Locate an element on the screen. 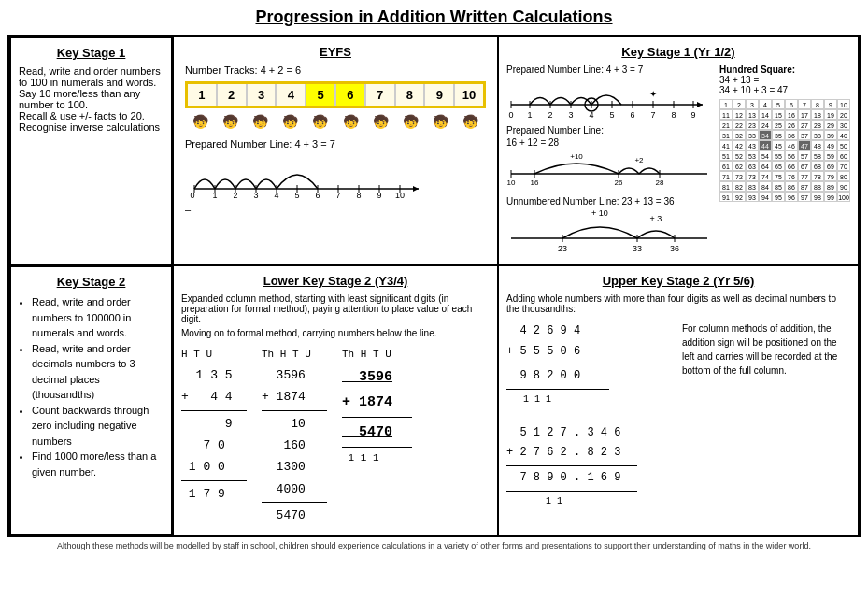  ks1-bullet-3: Recall & use +/- facts to 20. is located at coordinates (92, 116).